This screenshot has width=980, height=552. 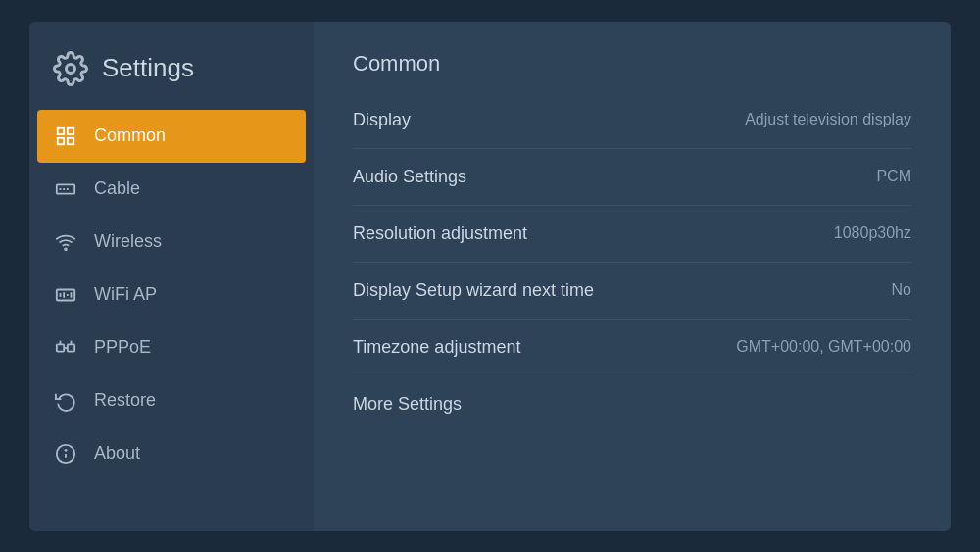 What do you see at coordinates (632, 234) in the screenshot?
I see `settings-row-resolution: Resolution adjustment 1080p30hz` at bounding box center [632, 234].